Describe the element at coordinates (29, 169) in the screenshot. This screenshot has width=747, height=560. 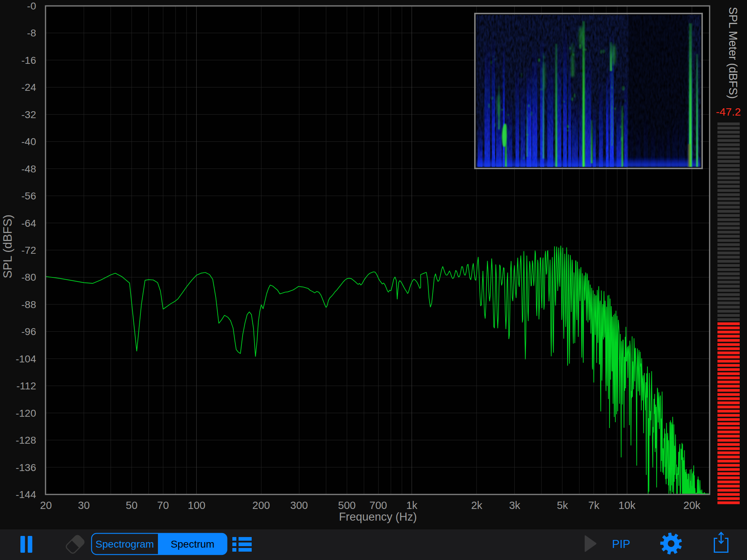
I see `svg-text: -48` at that location.